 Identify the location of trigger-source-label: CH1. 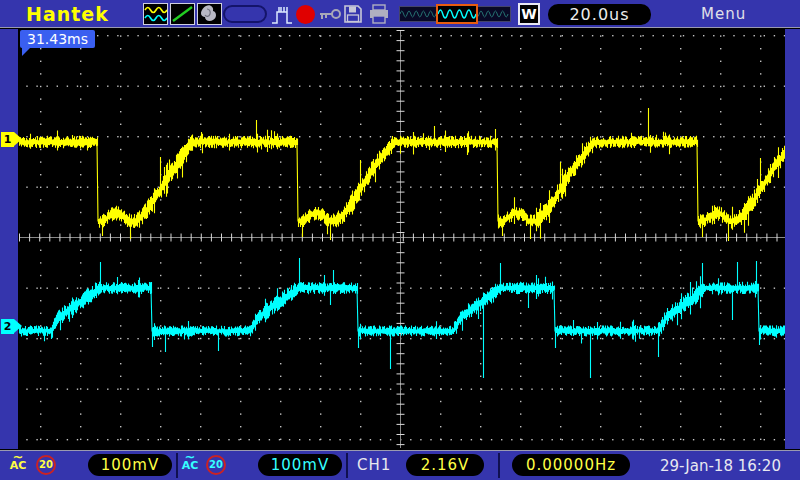
(374, 465).